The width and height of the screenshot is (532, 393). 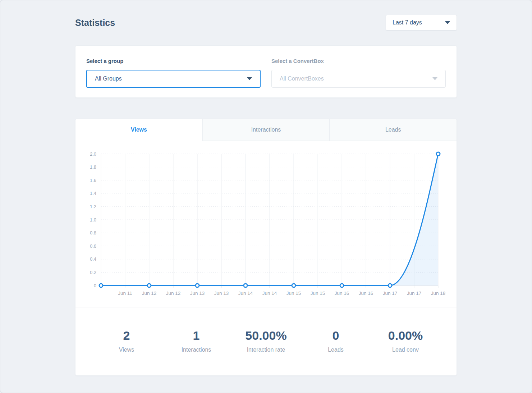 What do you see at coordinates (196, 341) in the screenshot?
I see `stat-interactions: 1 Interactions` at bounding box center [196, 341].